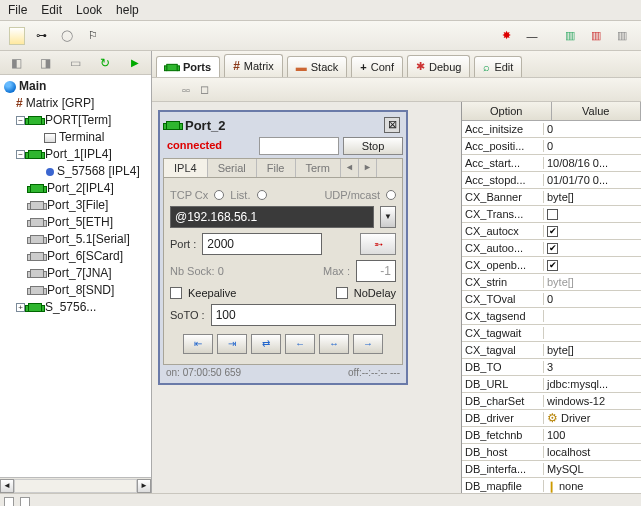  Describe the element at coordinates (388, 217) in the screenshot. I see `address-dropdown-icon: ▼` at that location.